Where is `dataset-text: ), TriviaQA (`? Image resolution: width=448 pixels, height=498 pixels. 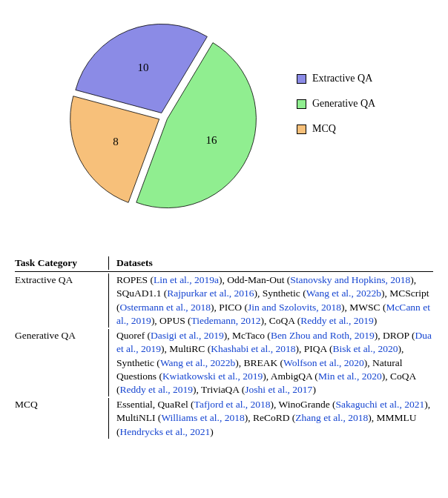
dataset-text: ), TriviaQA ( is located at coordinates (219, 390).